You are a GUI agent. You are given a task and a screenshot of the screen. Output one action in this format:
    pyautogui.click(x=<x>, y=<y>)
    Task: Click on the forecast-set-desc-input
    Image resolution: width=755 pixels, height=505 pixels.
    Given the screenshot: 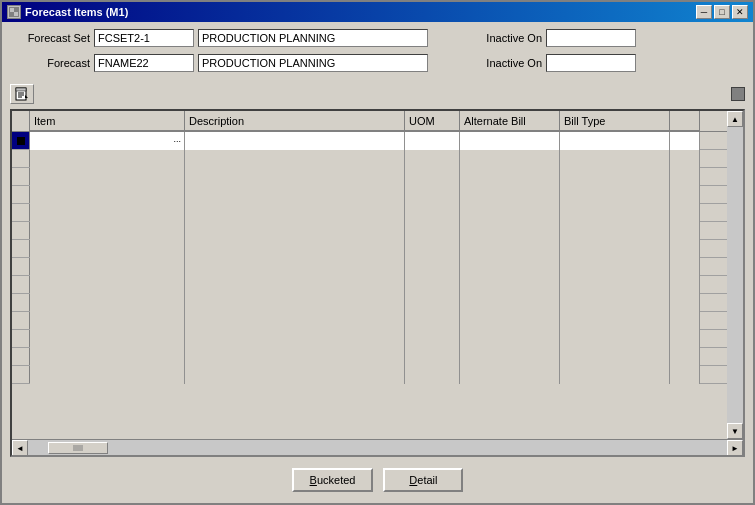 What is the action you would take?
    pyautogui.click(x=313, y=38)
    